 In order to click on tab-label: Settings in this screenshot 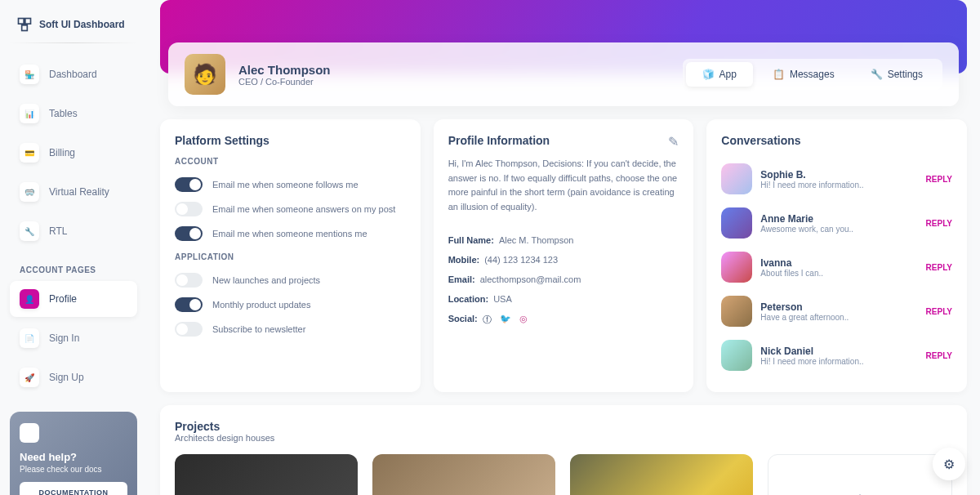, I will do `click(905, 74)`.